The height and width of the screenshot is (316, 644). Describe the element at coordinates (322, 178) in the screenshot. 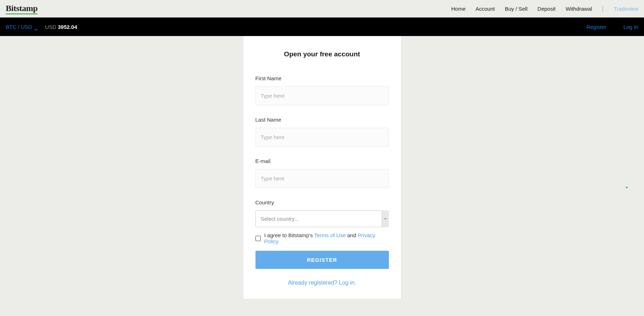

I see `email-input` at that location.